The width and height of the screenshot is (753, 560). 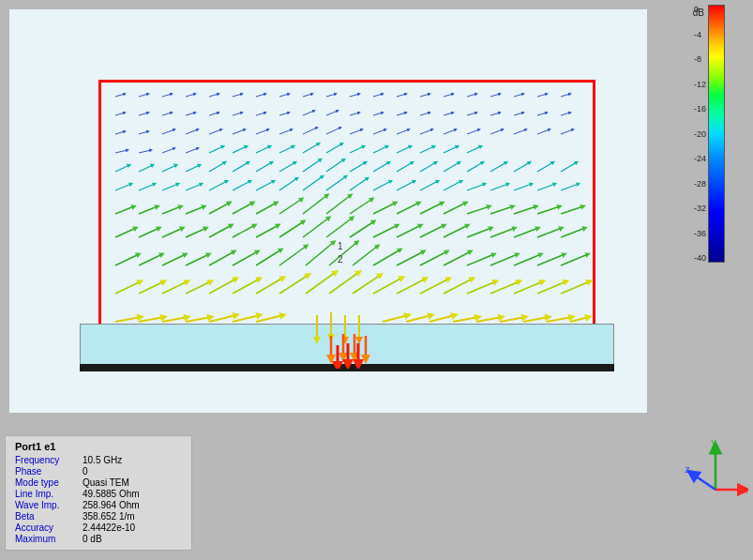 I want to click on info-row-maximum: Maximum 0 dB, so click(x=98, y=538).